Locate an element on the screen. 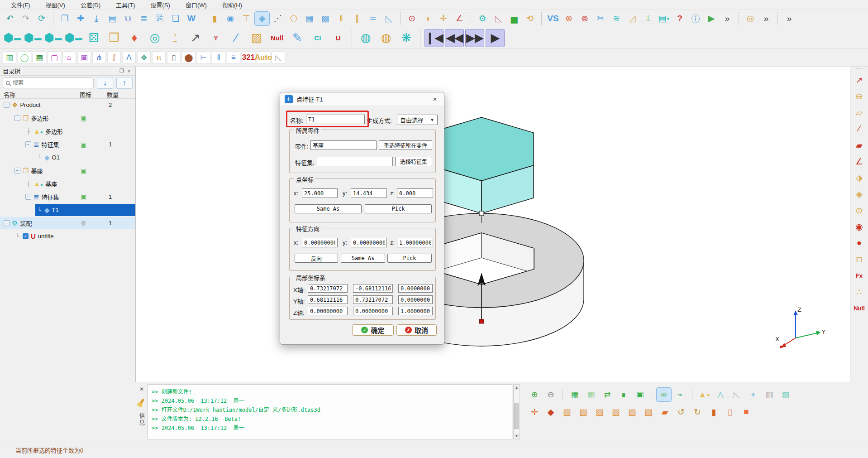 The width and height of the screenshot is (868, 458). featureset-input is located at coordinates (354, 161).